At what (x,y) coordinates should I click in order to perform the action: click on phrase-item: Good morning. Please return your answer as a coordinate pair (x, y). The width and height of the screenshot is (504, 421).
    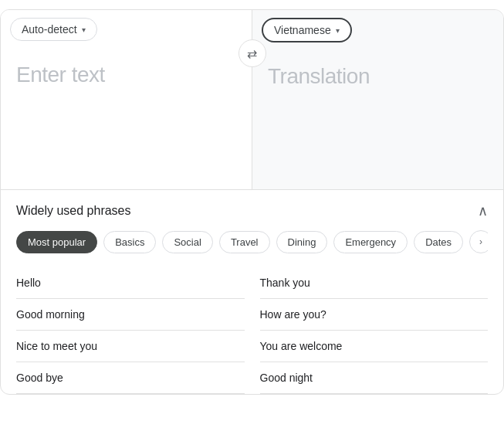
    Looking at the image, I should click on (130, 315).